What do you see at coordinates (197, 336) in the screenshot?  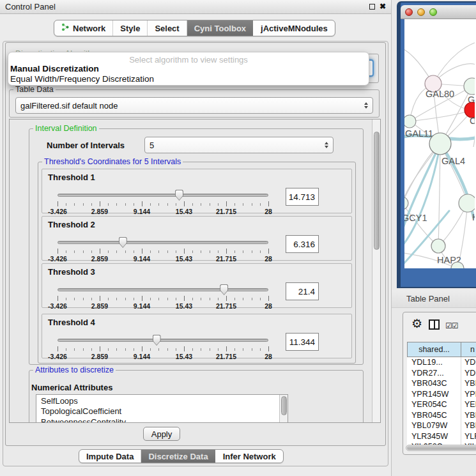 I see `threshold-box: Threshold 4-3.4262.8599.14415.4321.71528` at bounding box center [197, 336].